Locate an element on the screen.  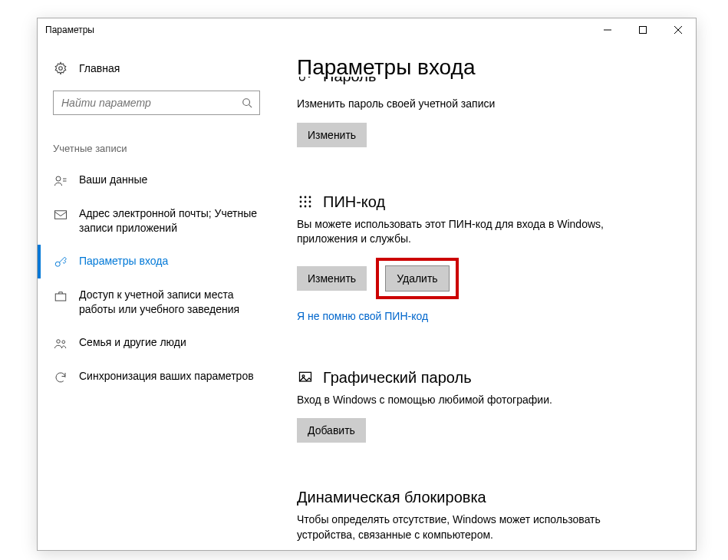
sidebar-item-signin-options: Параметры входа is located at coordinates (156, 262).